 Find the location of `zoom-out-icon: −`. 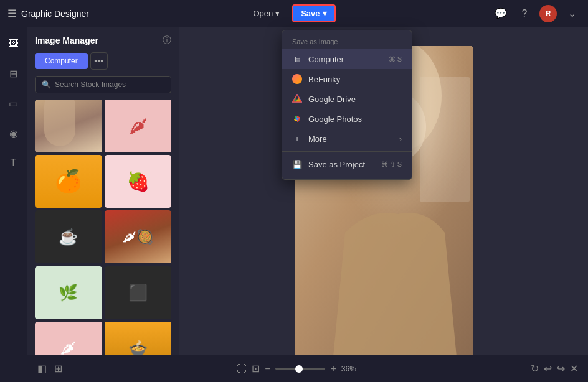

zoom-out-icon: − is located at coordinates (268, 369).